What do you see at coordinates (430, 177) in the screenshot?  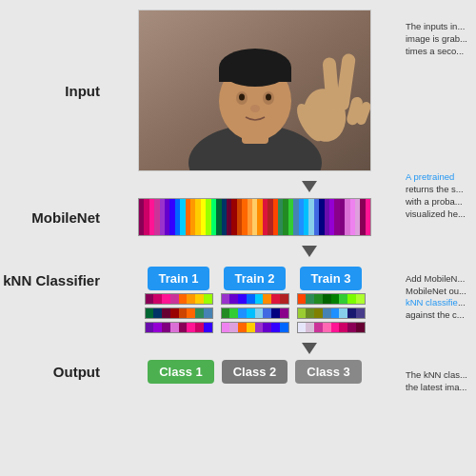 I see `mobilenet-link: A pretrained` at bounding box center [430, 177].